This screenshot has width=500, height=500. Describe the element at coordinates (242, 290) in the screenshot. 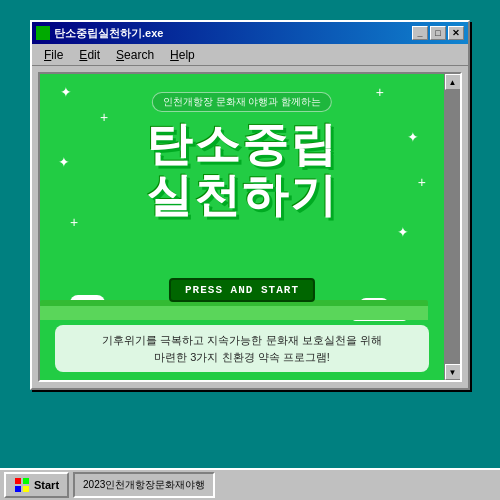

I see `press-start-button: PRESS AND START` at that location.